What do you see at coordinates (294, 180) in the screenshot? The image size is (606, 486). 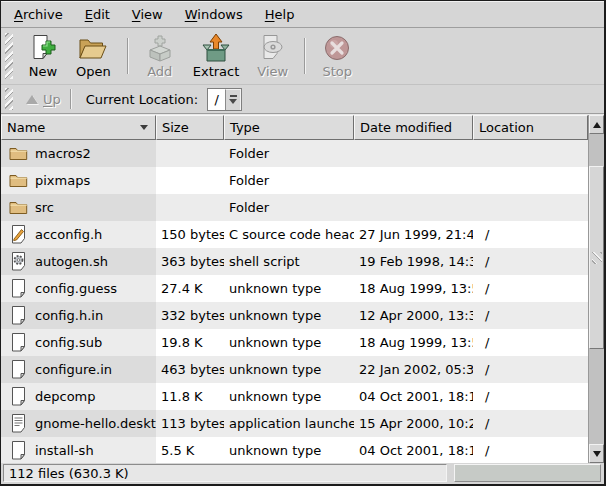 I see `table-row: pixmapsFolder` at bounding box center [294, 180].